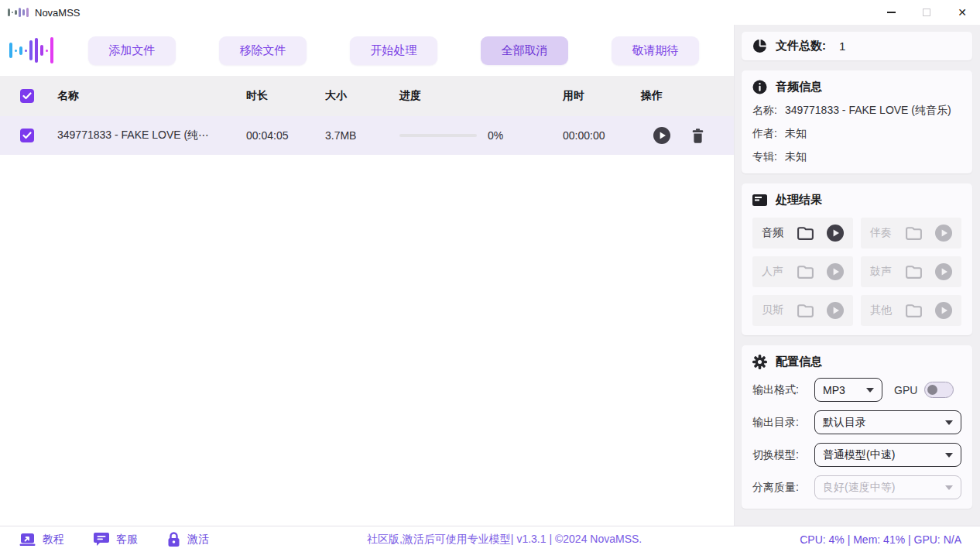 This screenshot has height=552, width=980. I want to click on output-format-value: MP3, so click(834, 390).